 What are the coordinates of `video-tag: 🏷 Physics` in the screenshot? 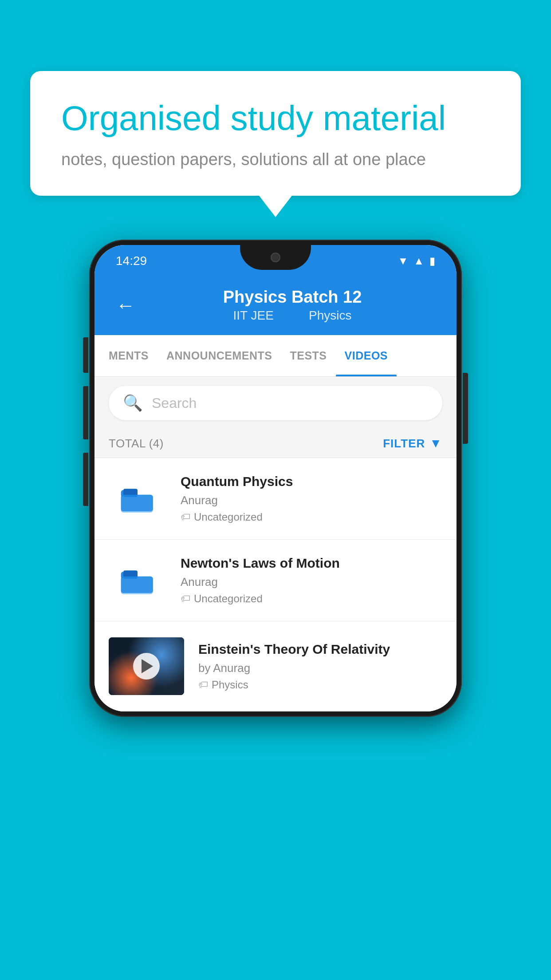 It's located at (320, 685).